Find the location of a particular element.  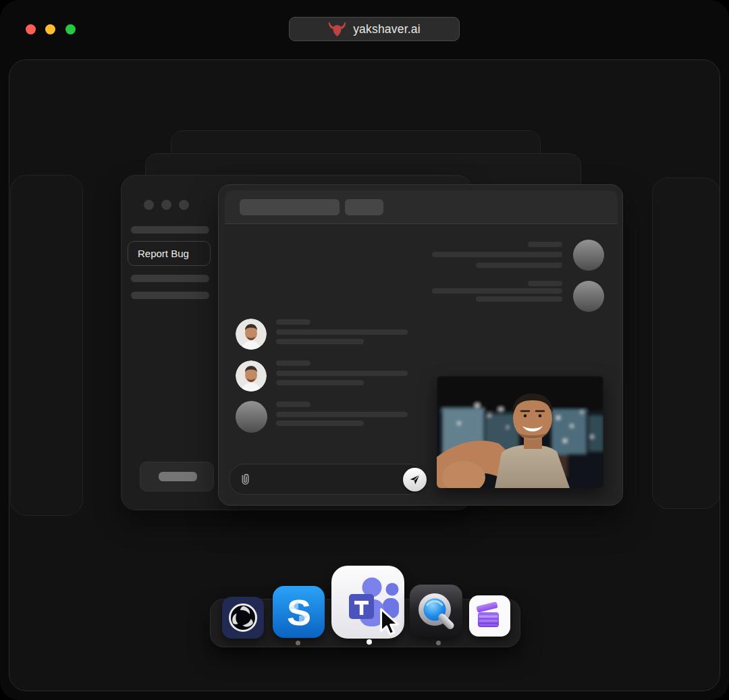

mouse-cursor-arrow is located at coordinates (389, 622).